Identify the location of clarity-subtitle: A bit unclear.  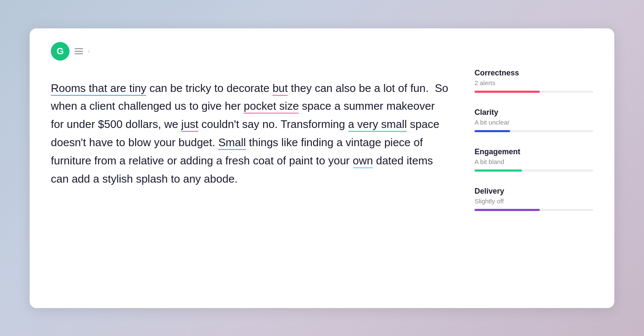
(534, 122).